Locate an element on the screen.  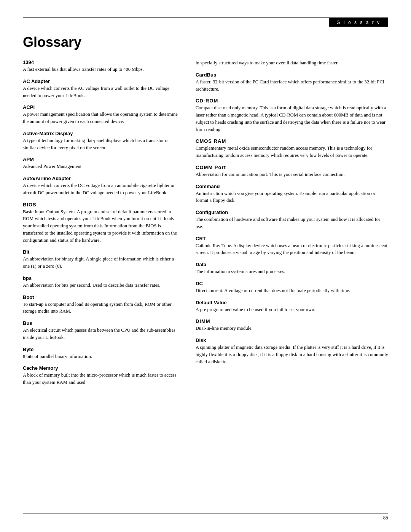
list-item: BIOSBasic Input-Output System. A program… is located at coordinates (102, 223).